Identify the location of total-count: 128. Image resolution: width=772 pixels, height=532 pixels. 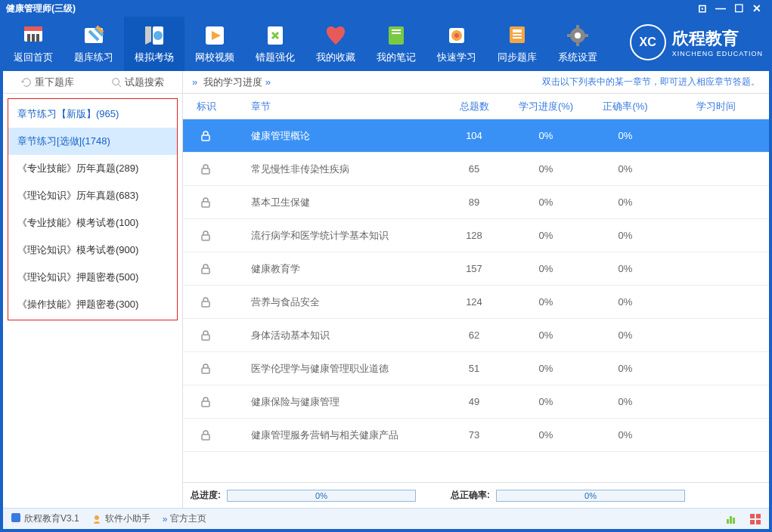
(474, 236).